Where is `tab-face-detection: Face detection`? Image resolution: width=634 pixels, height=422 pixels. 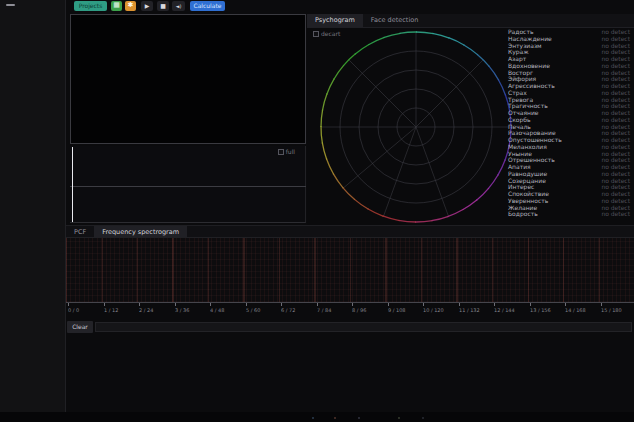 tab-face-detection: Face detection is located at coordinates (394, 20).